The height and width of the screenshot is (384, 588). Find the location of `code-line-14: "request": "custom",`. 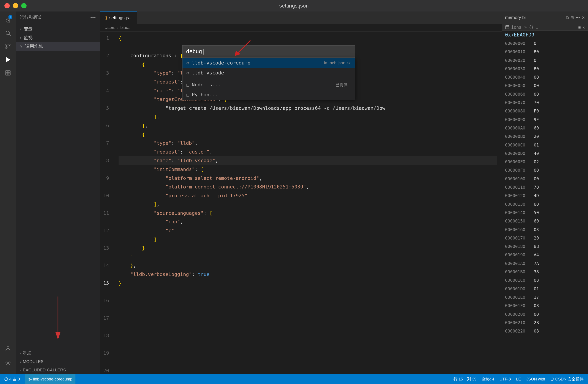

code-line-14: "request": "custom", is located at coordinates (308, 152).